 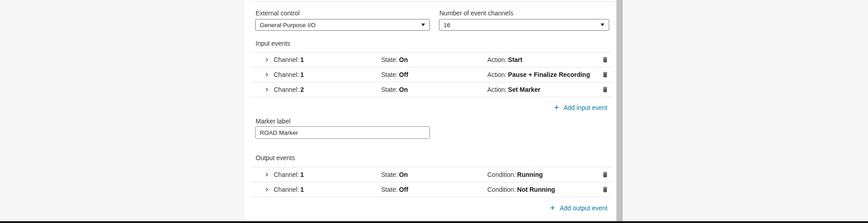 What do you see at coordinates (514, 90) in the screenshot?
I see `action-cell: Action:Set Marker` at bounding box center [514, 90].